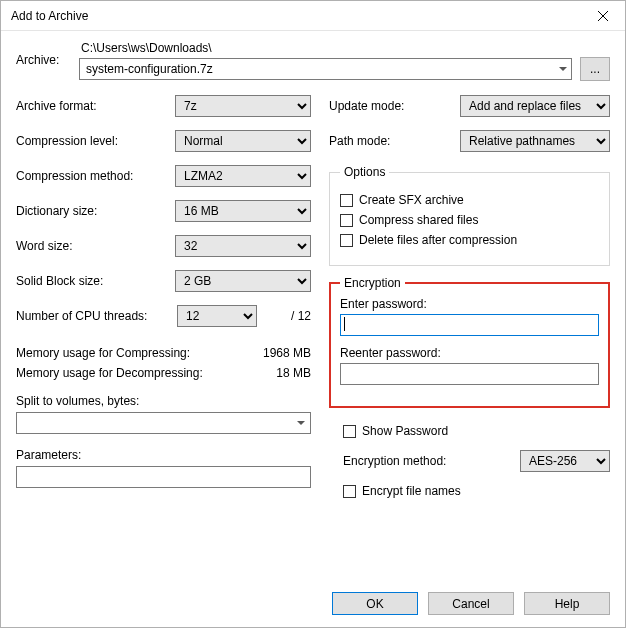  I want to click on compression-method-select: LZMA2, so click(243, 176).